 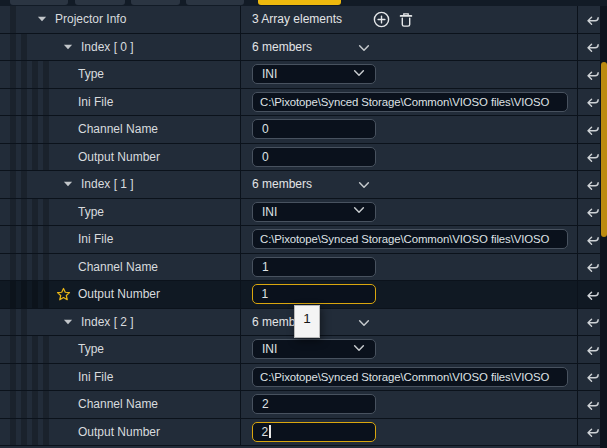 What do you see at coordinates (314, 129) in the screenshot?
I see `channel-name-input: 0` at bounding box center [314, 129].